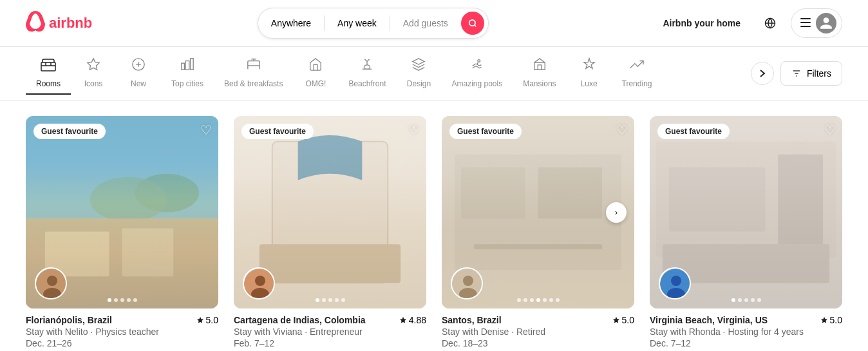  I want to click on design-label: Design, so click(419, 84).